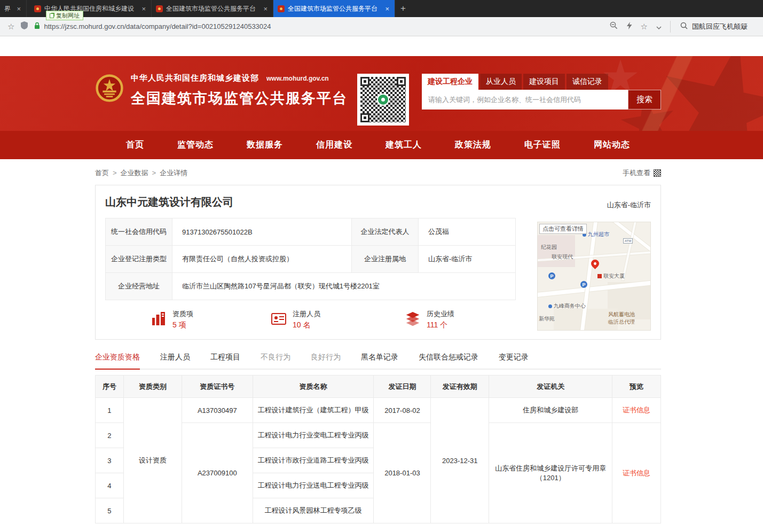 The height and width of the screenshot is (532, 763). What do you see at coordinates (547, 319) in the screenshot?
I see `poi-label: 新华苑` at bounding box center [547, 319].